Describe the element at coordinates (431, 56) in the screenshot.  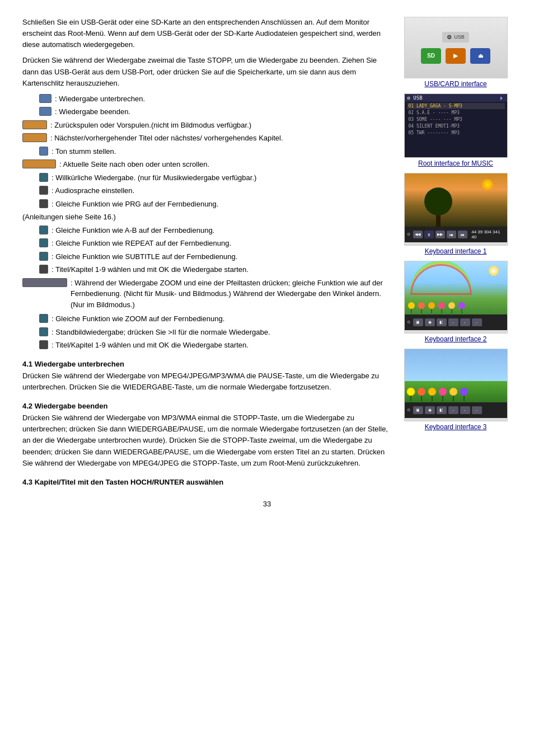
I see `btn-green: SD` at that location.